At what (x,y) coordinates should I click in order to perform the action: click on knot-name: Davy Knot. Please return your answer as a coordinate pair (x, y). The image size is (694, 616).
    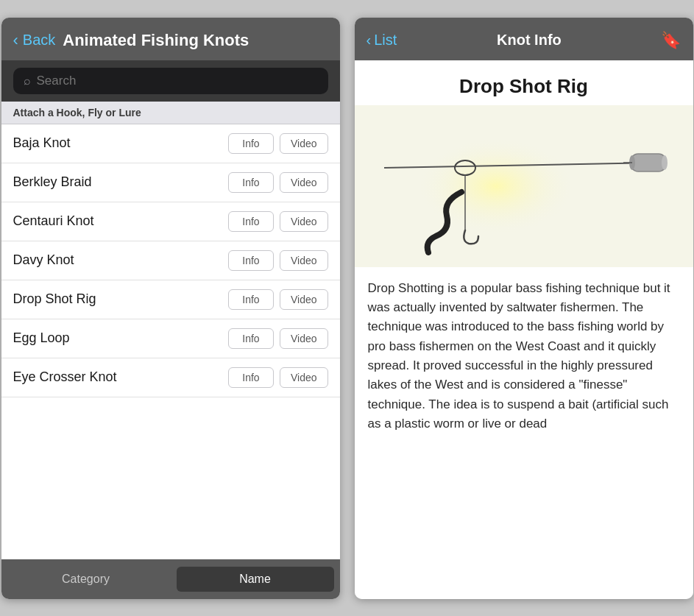
    Looking at the image, I should click on (118, 261).